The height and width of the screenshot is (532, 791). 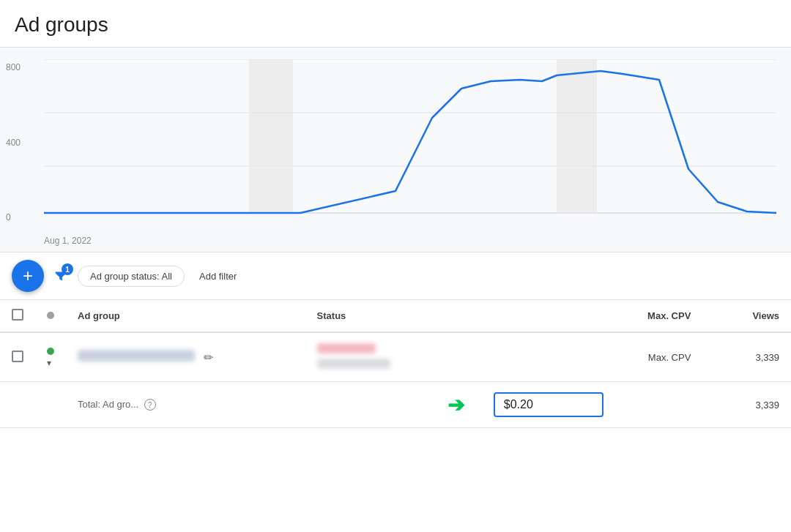 What do you see at coordinates (346, 348) in the screenshot?
I see `status-text-blurred` at bounding box center [346, 348].